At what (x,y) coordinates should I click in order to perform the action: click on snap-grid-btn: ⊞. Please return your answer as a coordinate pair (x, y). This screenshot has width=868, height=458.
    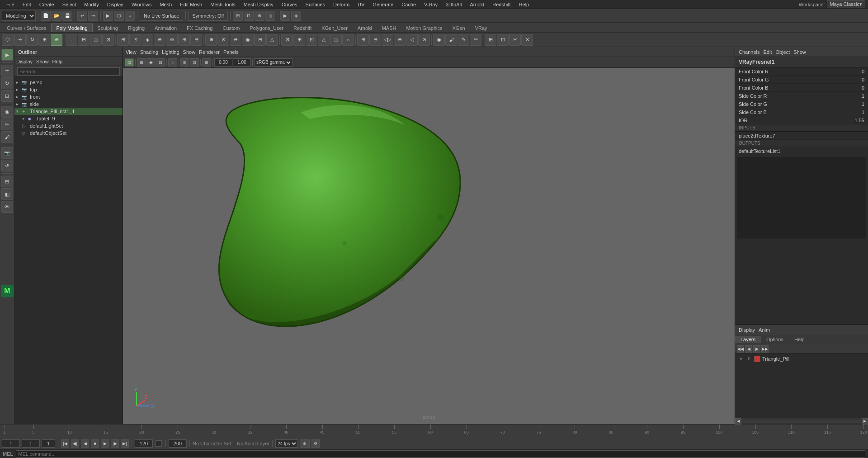
    Looking at the image, I should click on (238, 16).